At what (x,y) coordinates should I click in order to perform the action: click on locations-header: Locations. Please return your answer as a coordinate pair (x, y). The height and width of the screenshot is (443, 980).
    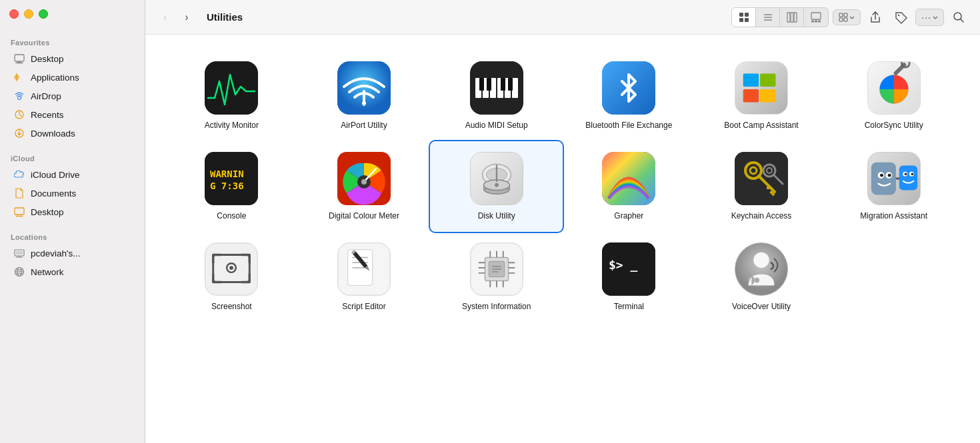
    Looking at the image, I should click on (72, 235).